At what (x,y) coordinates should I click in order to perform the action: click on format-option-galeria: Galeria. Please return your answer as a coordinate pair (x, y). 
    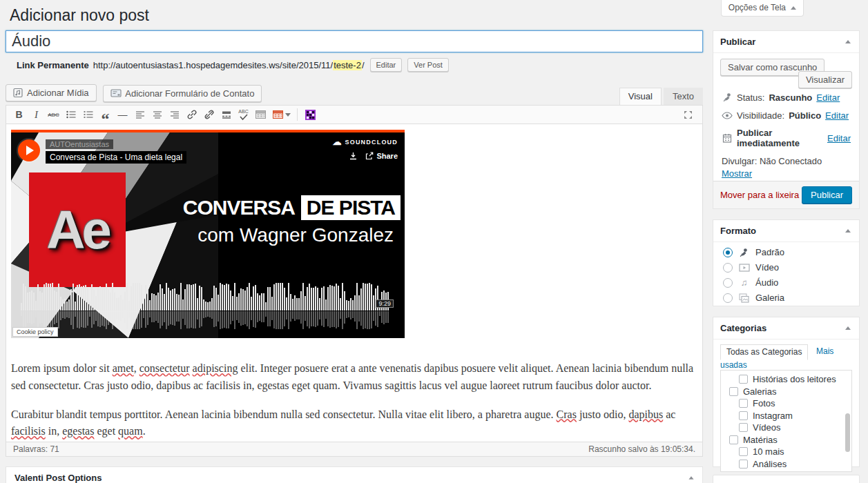
    Looking at the image, I should click on (786, 298).